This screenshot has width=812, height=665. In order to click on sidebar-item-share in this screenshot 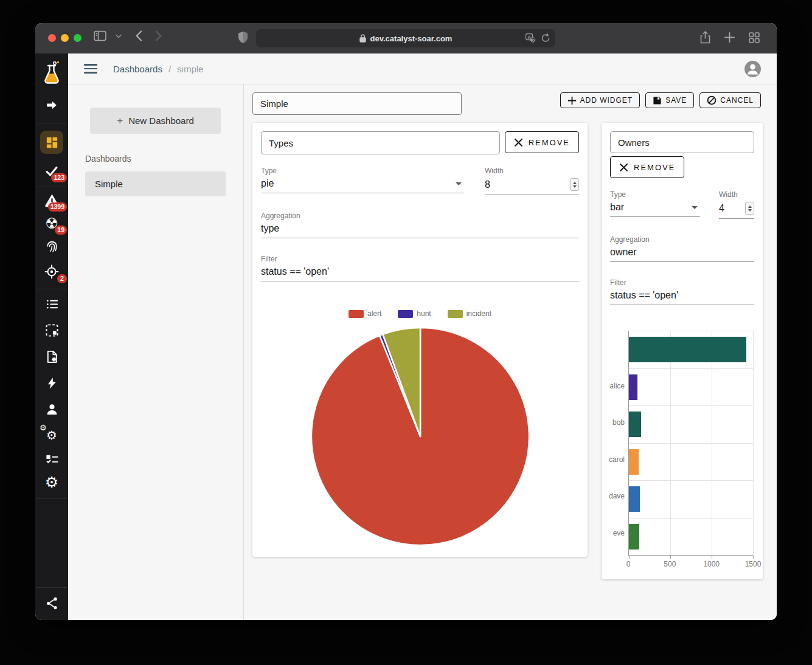, I will do `click(52, 603)`.